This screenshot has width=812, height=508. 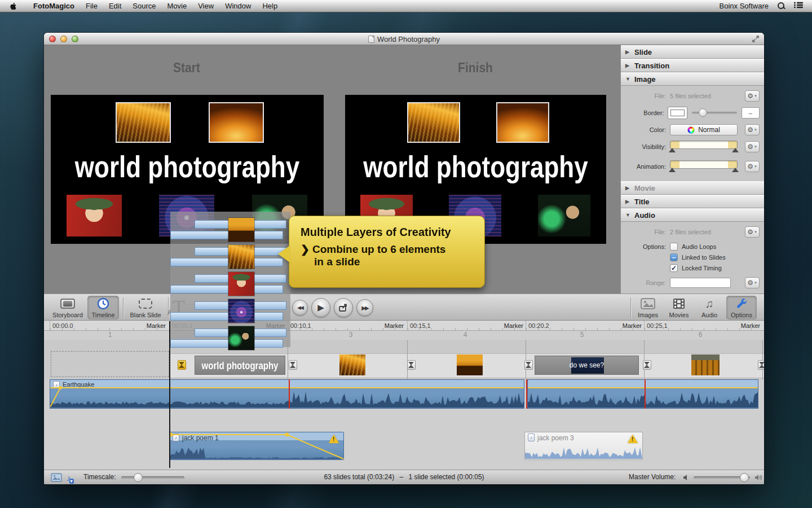 What do you see at coordinates (206, 6) in the screenshot?
I see `menu-view: View` at bounding box center [206, 6].